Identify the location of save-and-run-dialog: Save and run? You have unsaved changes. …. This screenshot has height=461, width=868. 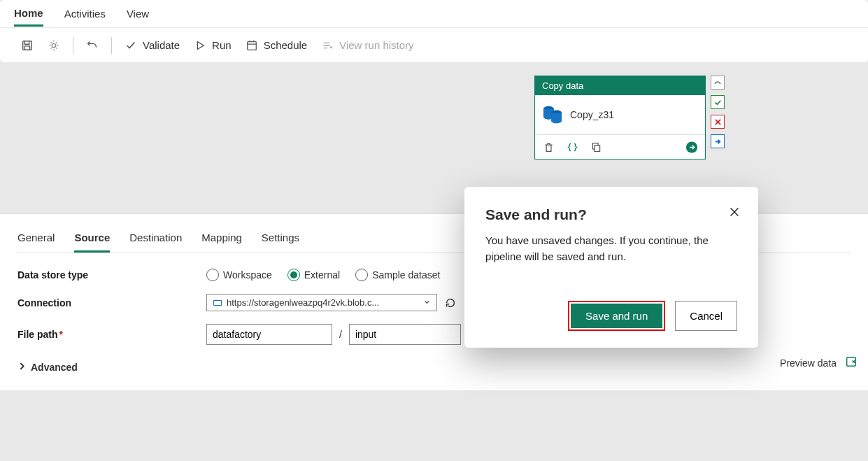
(611, 267).